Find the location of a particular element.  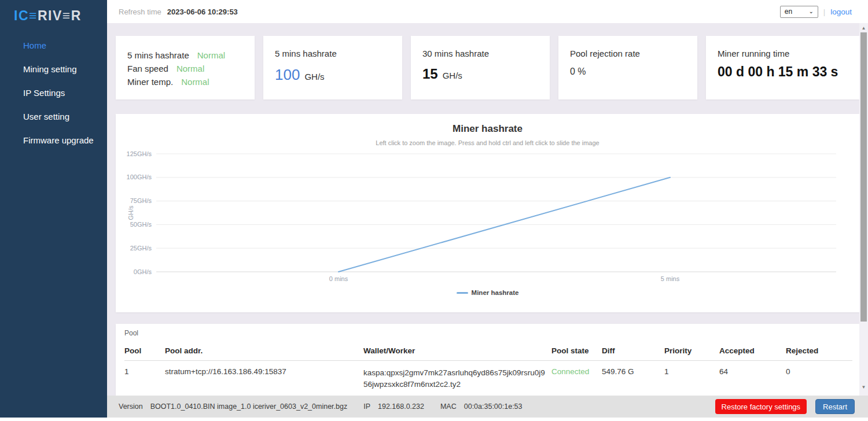

card-title: Pool rejection rate is located at coordinates (628, 53).